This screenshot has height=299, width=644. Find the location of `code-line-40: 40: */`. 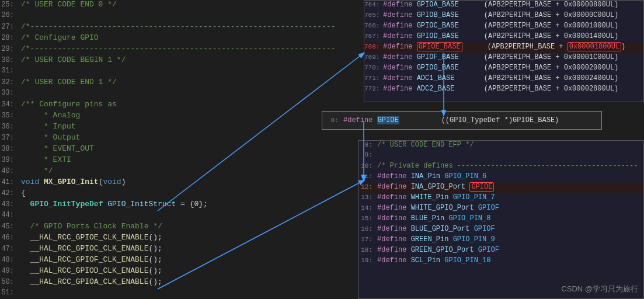

code-line-40: 40: */ is located at coordinates (181, 172).